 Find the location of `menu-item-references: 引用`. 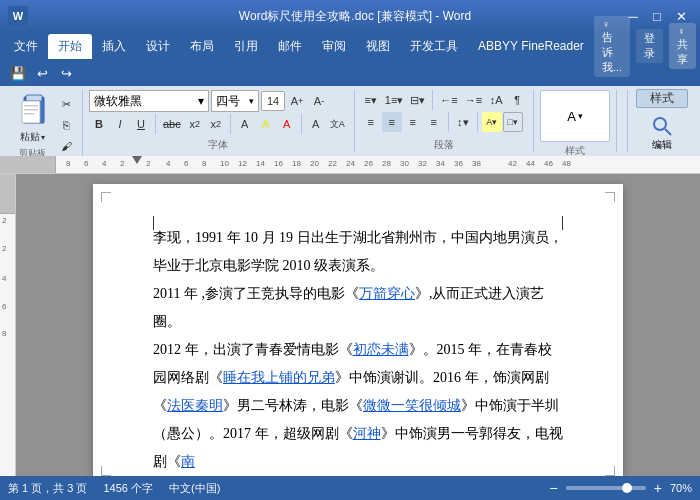

menu-item-references: 引用 is located at coordinates (246, 46).